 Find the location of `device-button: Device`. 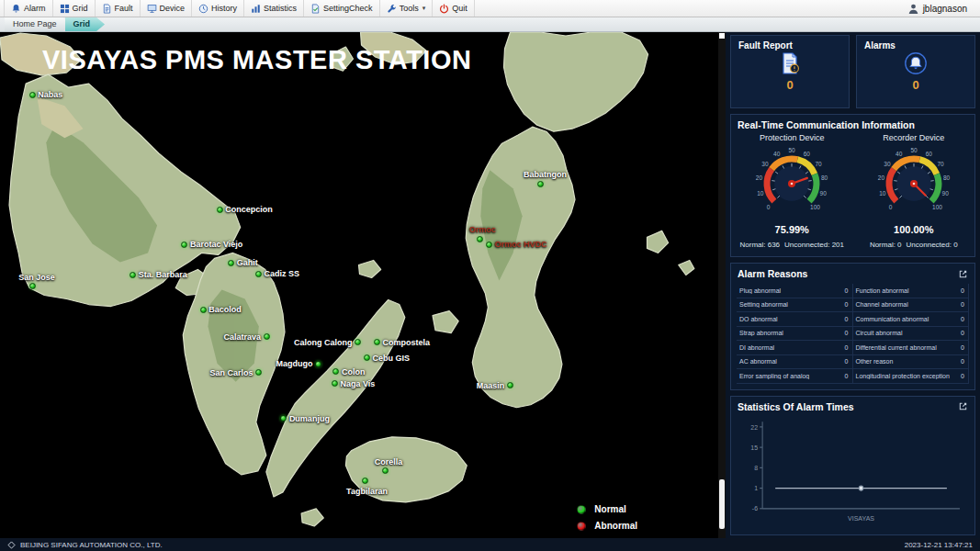

device-button: Device is located at coordinates (167, 8).